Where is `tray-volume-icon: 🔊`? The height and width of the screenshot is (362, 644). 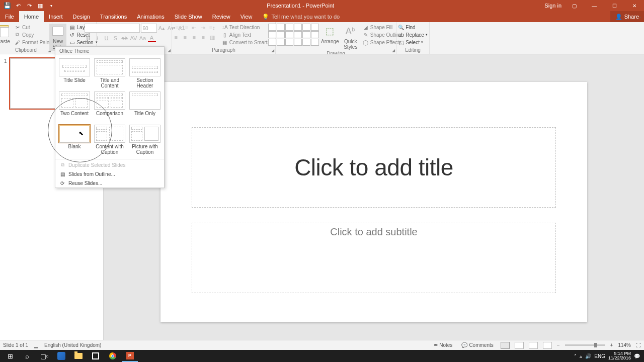 tray-volume-icon: 🔊 is located at coordinates (588, 356).